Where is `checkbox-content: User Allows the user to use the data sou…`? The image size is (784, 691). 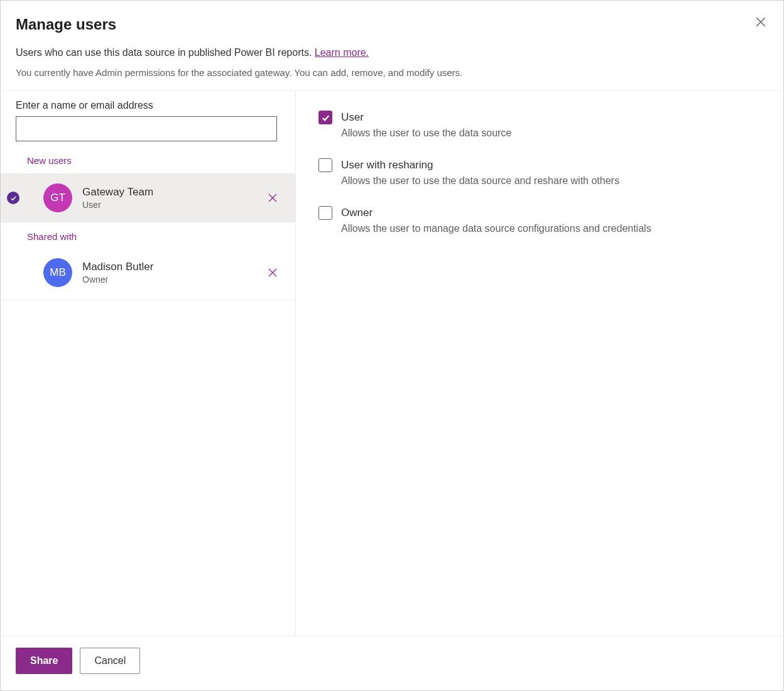 checkbox-content: User Allows the user to use the data sou… is located at coordinates (551, 125).